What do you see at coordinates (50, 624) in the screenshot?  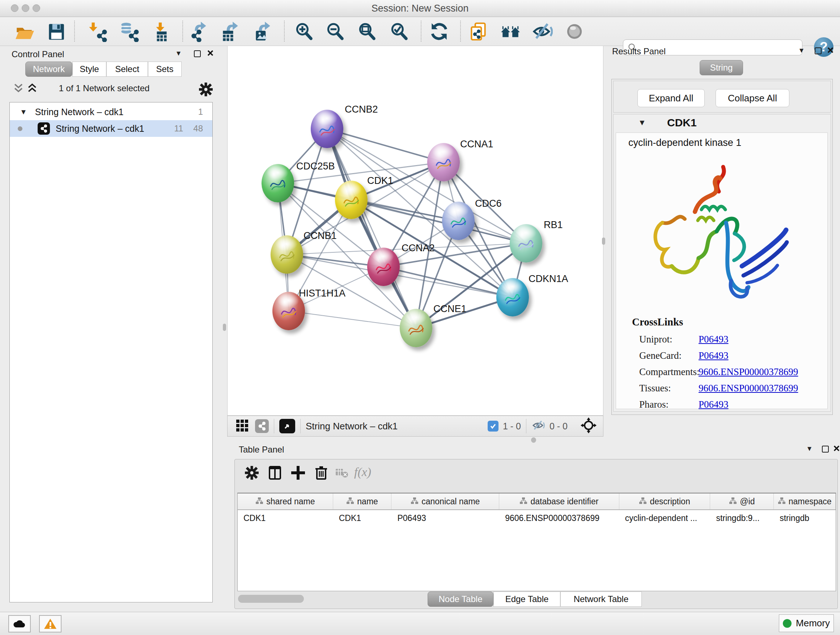 I see `warning-icon` at bounding box center [50, 624].